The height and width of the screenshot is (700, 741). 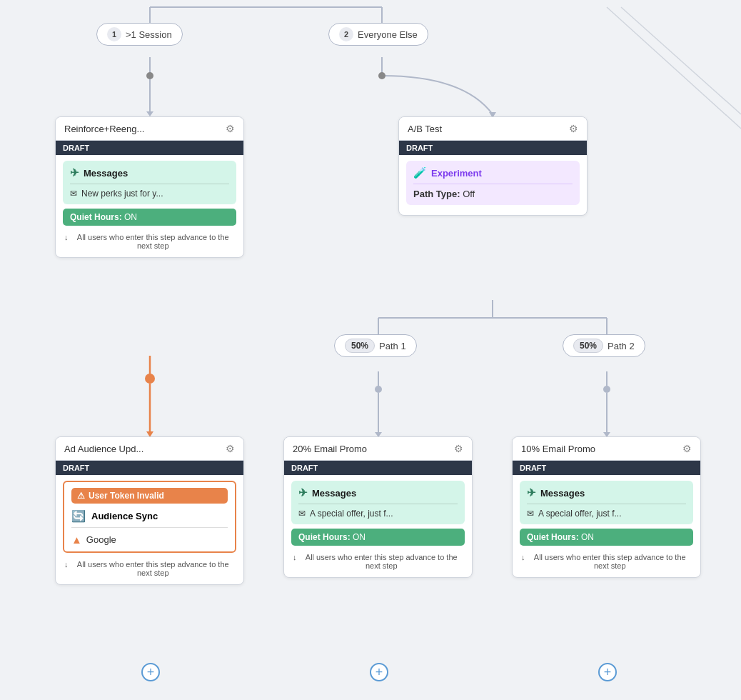 I want to click on reinforce-advance-text: ↓ All users who enter this step advance …, so click(x=150, y=241).